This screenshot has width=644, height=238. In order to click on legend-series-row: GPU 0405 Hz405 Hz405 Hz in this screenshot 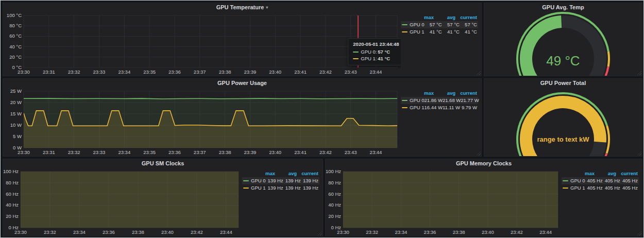, I will do `click(600, 181)`.